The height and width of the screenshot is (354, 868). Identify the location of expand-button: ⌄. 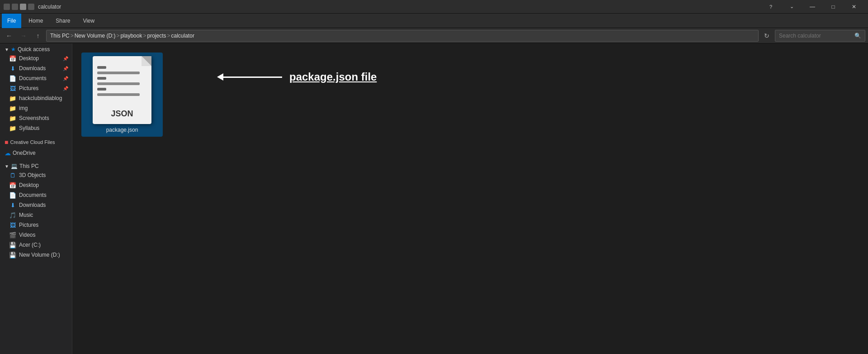
(792, 7).